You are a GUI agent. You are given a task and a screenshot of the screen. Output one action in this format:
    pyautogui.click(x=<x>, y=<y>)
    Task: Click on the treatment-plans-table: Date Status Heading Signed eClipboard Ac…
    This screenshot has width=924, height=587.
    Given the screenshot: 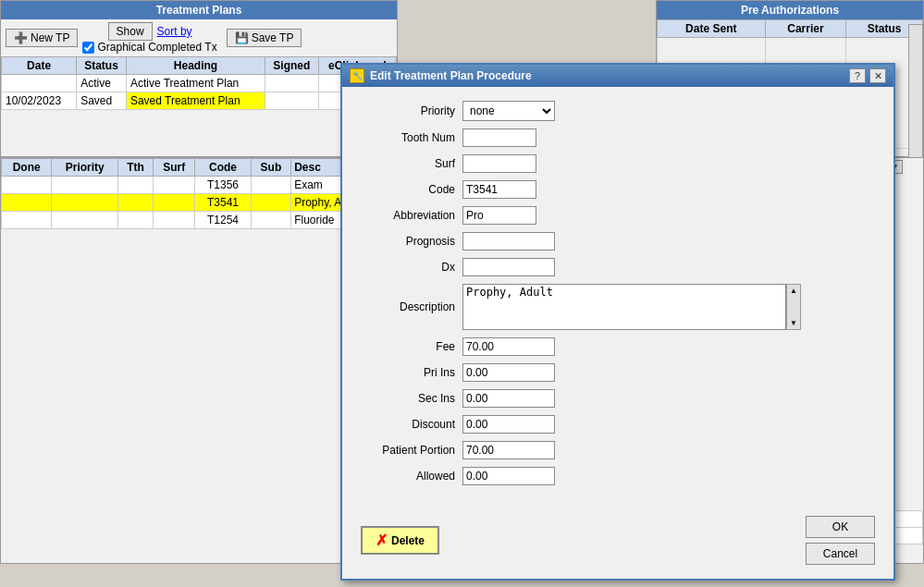 What is the action you would take?
    pyautogui.click(x=199, y=83)
    